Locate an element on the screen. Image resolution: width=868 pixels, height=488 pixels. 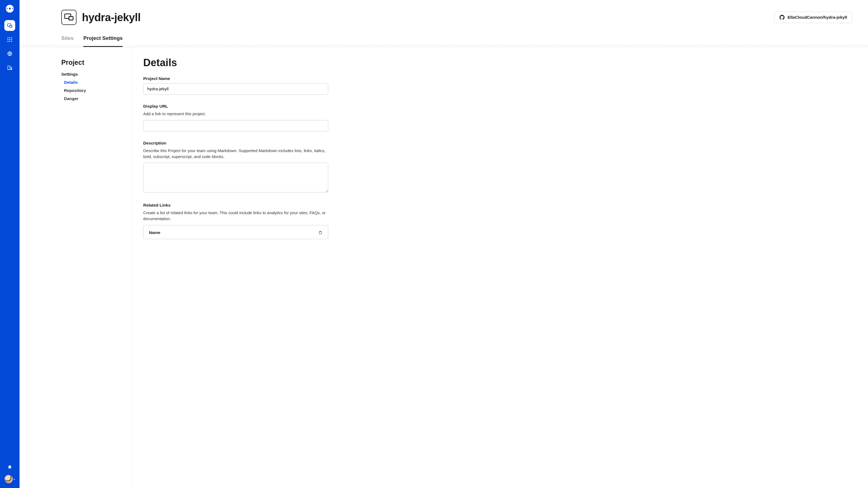
project-icon is located at coordinates (69, 18).